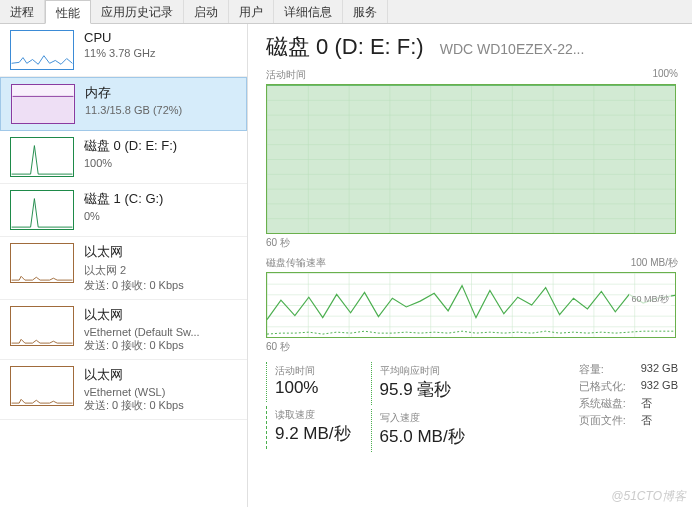 This screenshot has height=507, width=692. Describe the element at coordinates (124, 50) in the screenshot. I see `sidebar-item-cpu: CPU11% 3.78 GHz` at that location.